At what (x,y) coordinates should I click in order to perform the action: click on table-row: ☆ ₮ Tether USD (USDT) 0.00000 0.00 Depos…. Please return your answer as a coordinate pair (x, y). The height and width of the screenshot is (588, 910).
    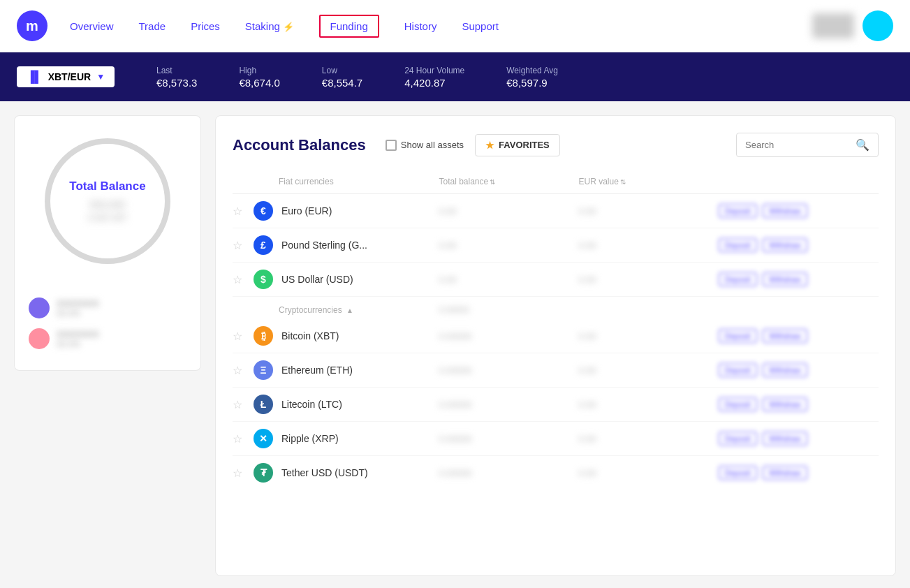
    Looking at the image, I should click on (556, 473).